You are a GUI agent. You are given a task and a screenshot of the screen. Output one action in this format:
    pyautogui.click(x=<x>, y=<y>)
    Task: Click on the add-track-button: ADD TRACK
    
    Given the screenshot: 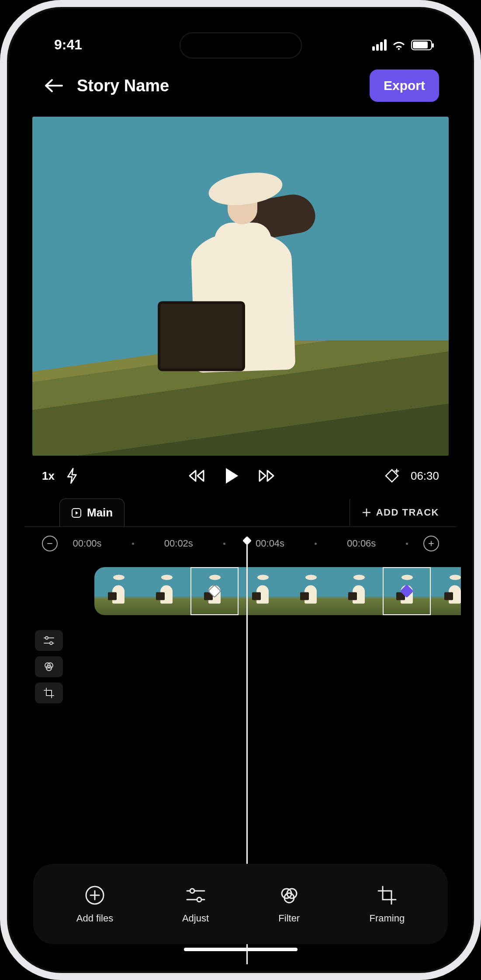 What is the action you would take?
    pyautogui.click(x=394, y=513)
    